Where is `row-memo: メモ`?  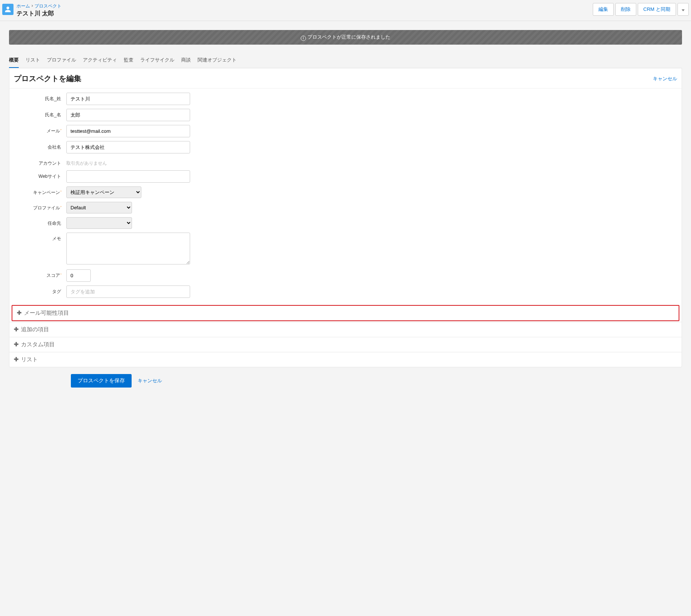 row-memo: メモ is located at coordinates (346, 249).